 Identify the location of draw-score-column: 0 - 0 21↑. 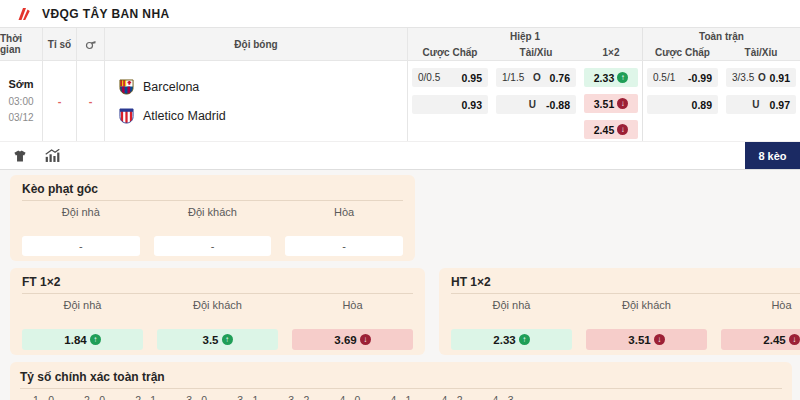
(554, 397).